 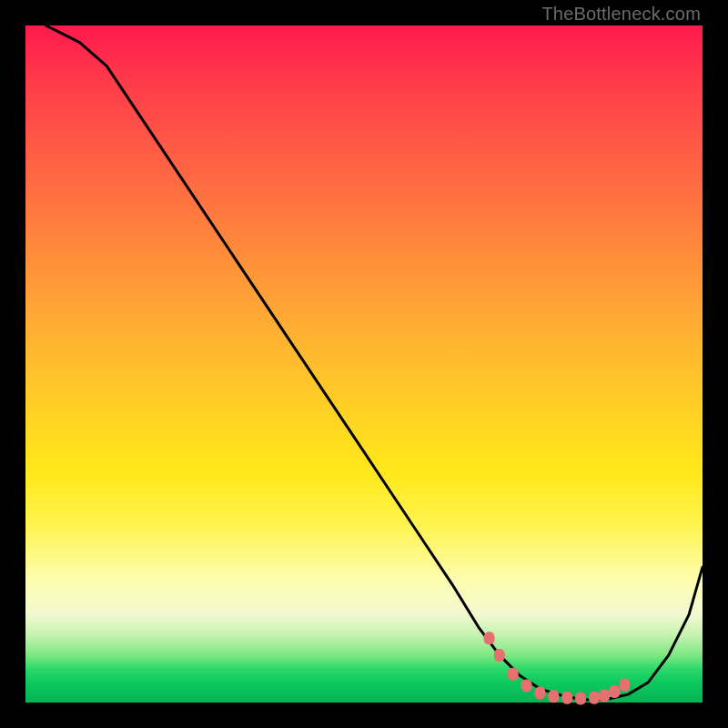 What do you see at coordinates (557, 668) in the screenshot?
I see `sweet-spot-markers` at bounding box center [557, 668].